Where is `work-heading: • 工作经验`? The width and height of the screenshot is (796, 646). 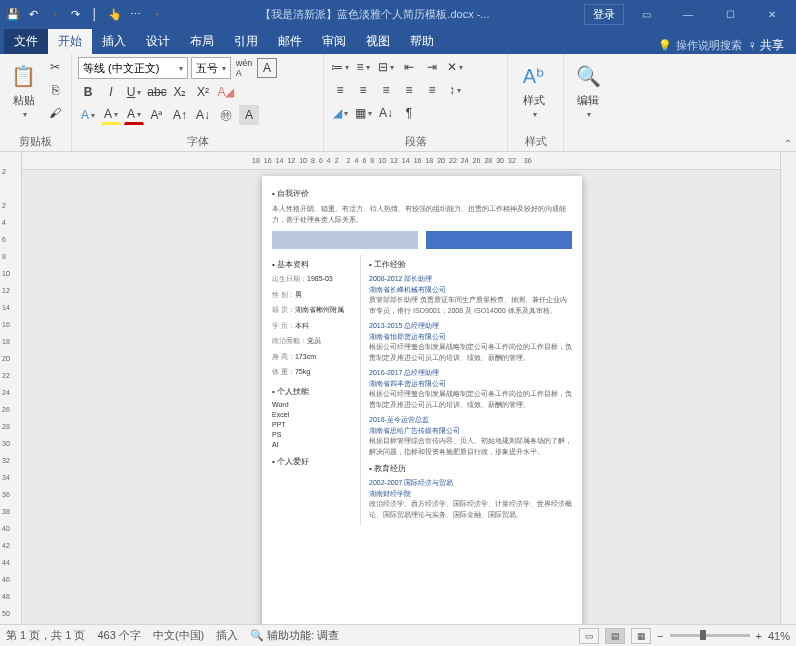 work-heading: • 工作经验 is located at coordinates (470, 264).